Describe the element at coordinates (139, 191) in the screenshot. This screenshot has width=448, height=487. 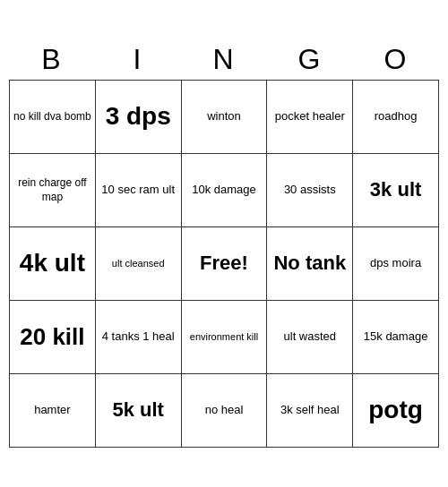
I see `bingo-cell-6: 10 sec ram ult` at that location.